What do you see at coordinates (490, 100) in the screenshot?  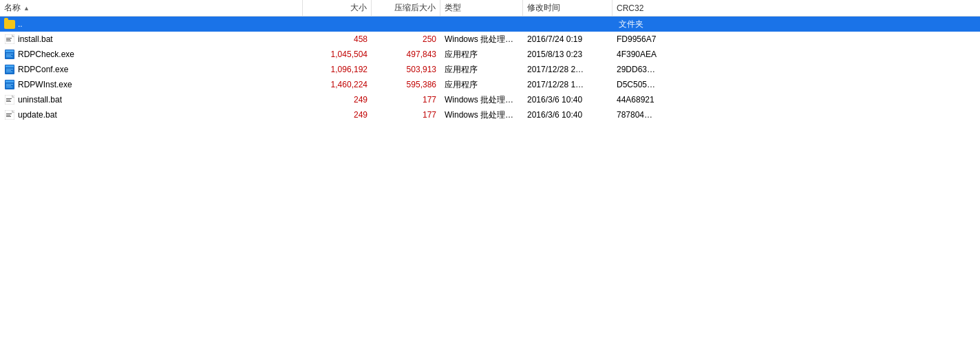 I see `table-row: uninstall.bat249177Windows 批处理…2016/3/6 …` at bounding box center [490, 100].